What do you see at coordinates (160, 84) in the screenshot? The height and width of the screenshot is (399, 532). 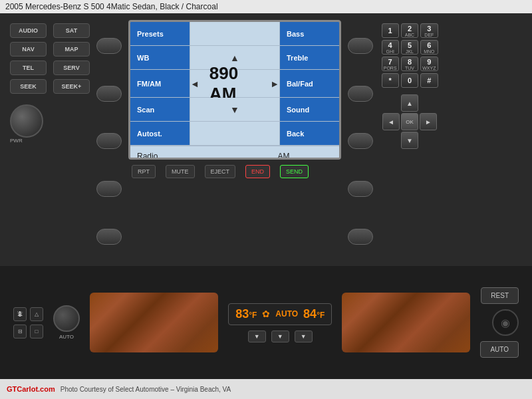 I see `screen-fmam-btn: FM/AM` at bounding box center [160, 84].